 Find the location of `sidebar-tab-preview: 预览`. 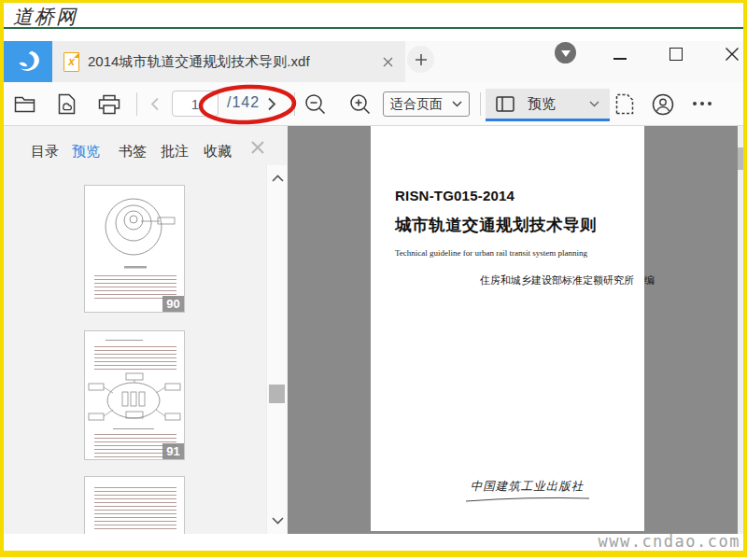

sidebar-tab-preview: 预览 is located at coordinates (86, 151).